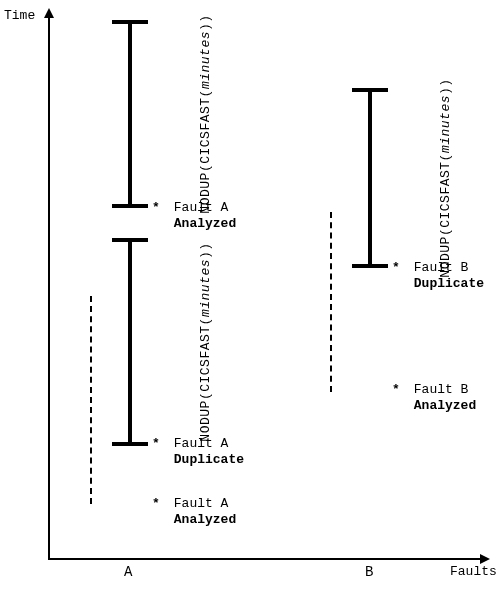  What do you see at coordinates (194, 216) in the screenshot?
I see `event-a-analyzed-2: * Fault A Analyzed` at bounding box center [194, 216].